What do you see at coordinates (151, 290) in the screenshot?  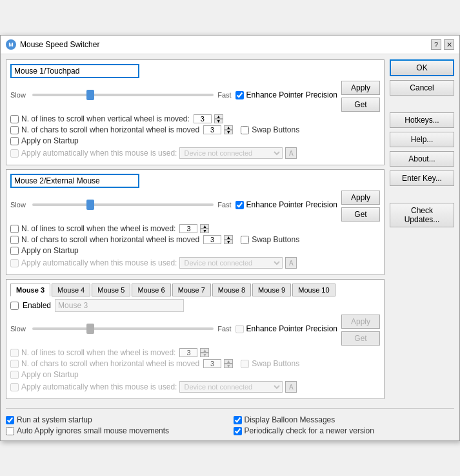 I see `mouse-tab-6: Mouse 6` at bounding box center [151, 290].